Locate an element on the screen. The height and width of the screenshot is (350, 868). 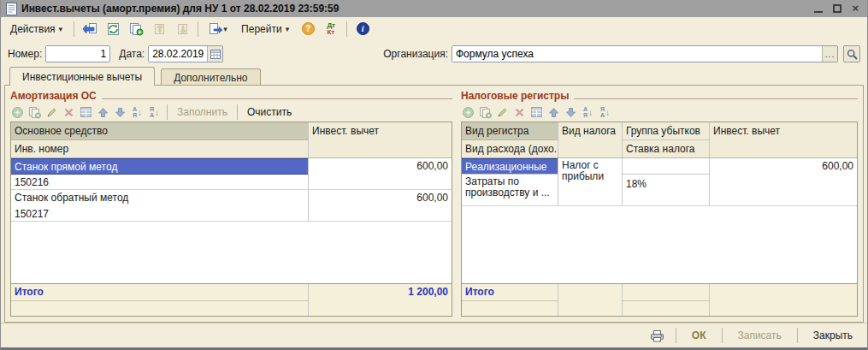
sort-desc-icon: ЯА is located at coordinates (602, 112).